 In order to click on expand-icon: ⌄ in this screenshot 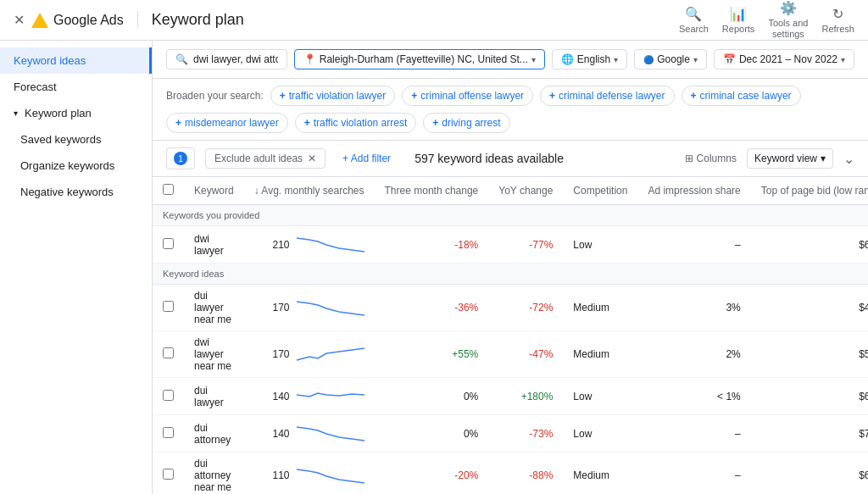, I will do `click(849, 159)`.